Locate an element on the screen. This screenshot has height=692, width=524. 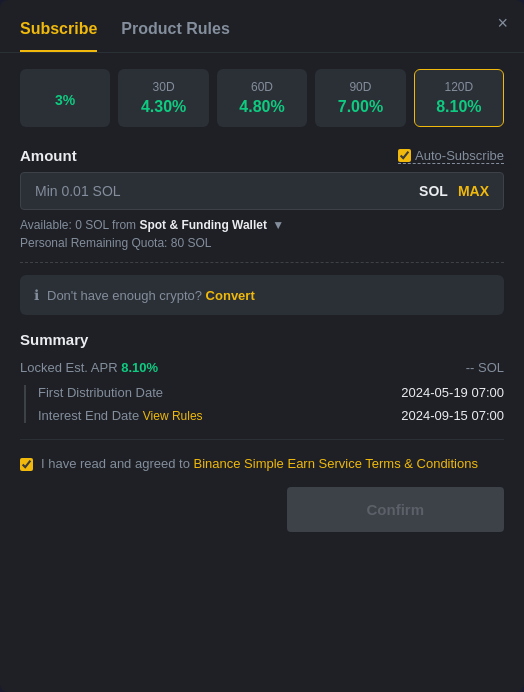
auto-subscribe-label: Auto-Subscribe is located at coordinates (451, 156).